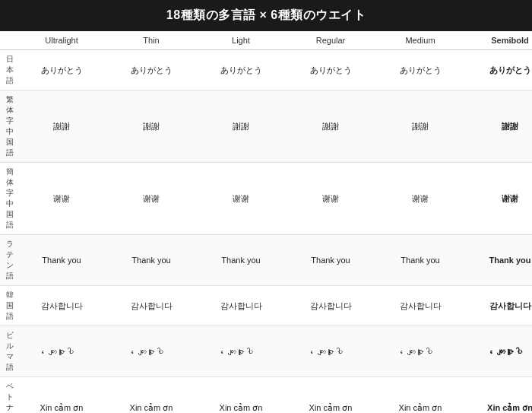  What do you see at coordinates (241, 260) in the screenshot?
I see `light-cell: Thank you` at bounding box center [241, 260].